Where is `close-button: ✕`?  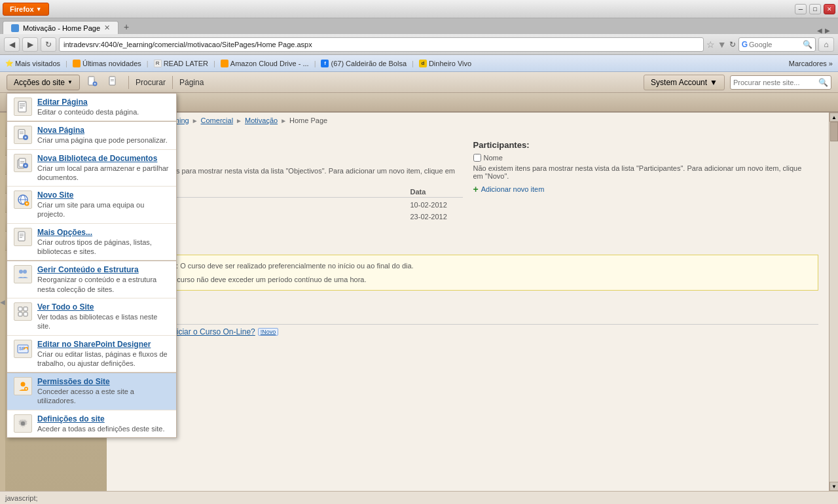 close-button: ✕ is located at coordinates (829, 9).